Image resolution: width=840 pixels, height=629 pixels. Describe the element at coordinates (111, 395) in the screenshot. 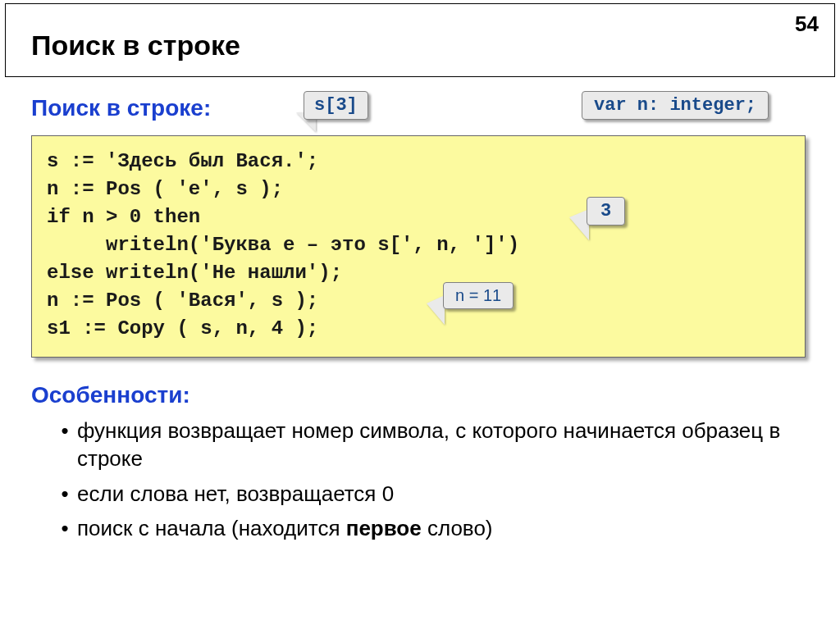

I see `section-features-heading: Особенности:` at that location.